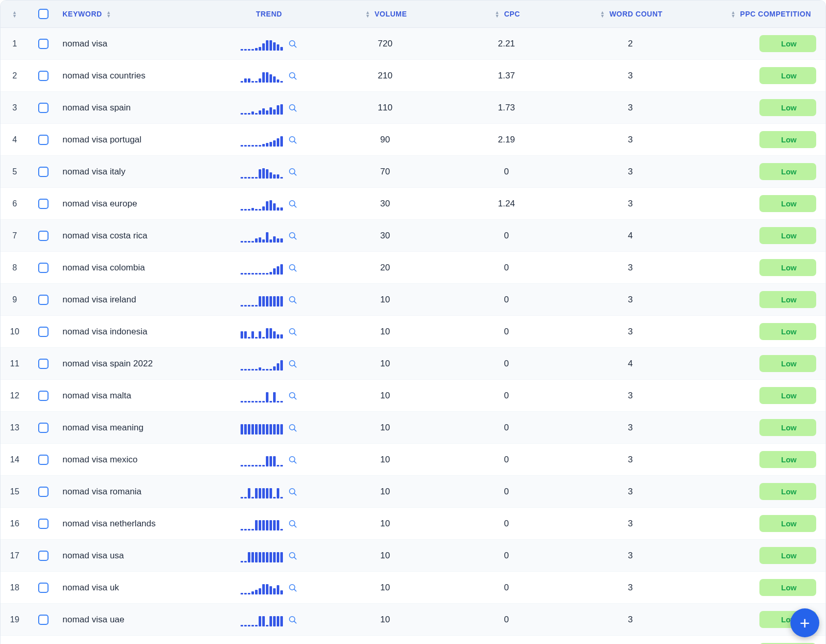 The height and width of the screenshot is (644, 826). Describe the element at coordinates (137, 172) in the screenshot. I see `keyword-cell: nomad visa italy` at that location.